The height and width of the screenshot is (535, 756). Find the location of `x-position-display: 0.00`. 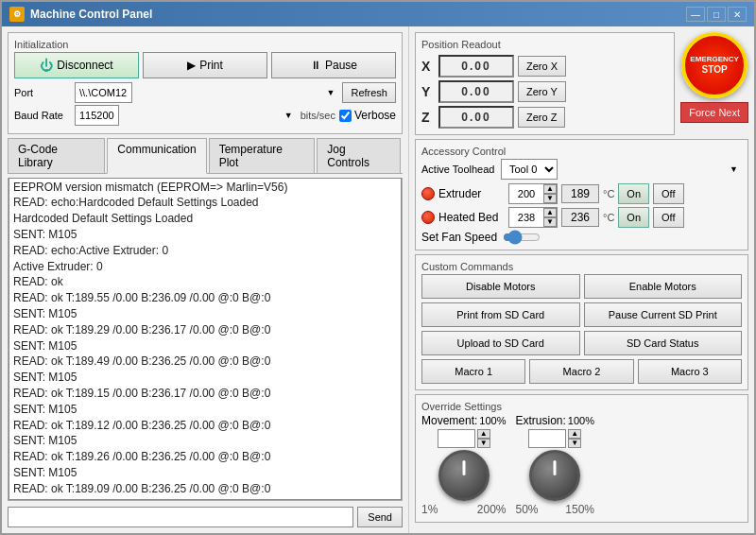

x-position-display: 0.00 is located at coordinates (476, 66).